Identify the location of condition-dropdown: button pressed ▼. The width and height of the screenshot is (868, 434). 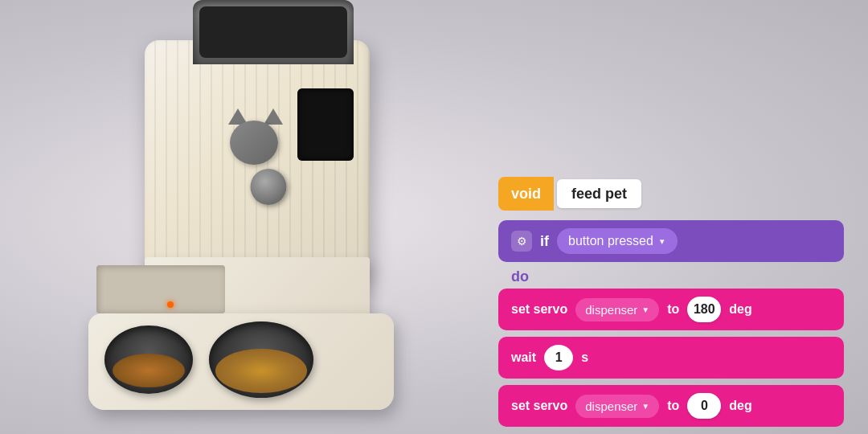
(617, 241).